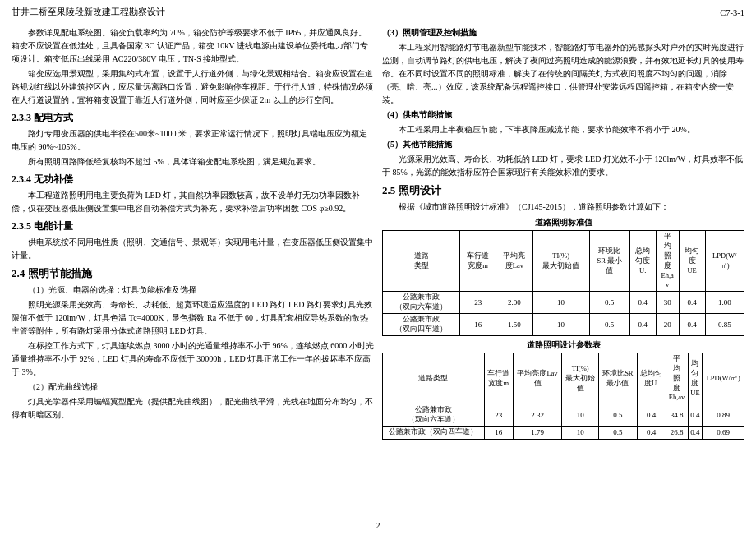  What do you see at coordinates (434, 416) in the screenshot?
I see `t2-r1-c1: 公路兼市政（双向六车道）` at bounding box center [434, 416].